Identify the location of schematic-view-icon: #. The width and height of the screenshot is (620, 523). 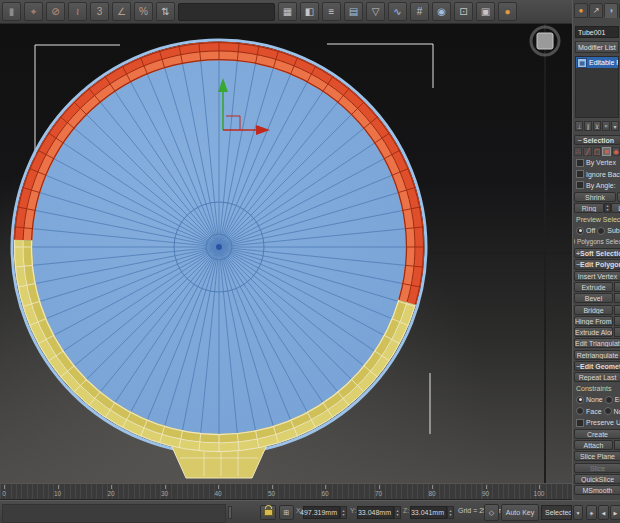
(420, 12).